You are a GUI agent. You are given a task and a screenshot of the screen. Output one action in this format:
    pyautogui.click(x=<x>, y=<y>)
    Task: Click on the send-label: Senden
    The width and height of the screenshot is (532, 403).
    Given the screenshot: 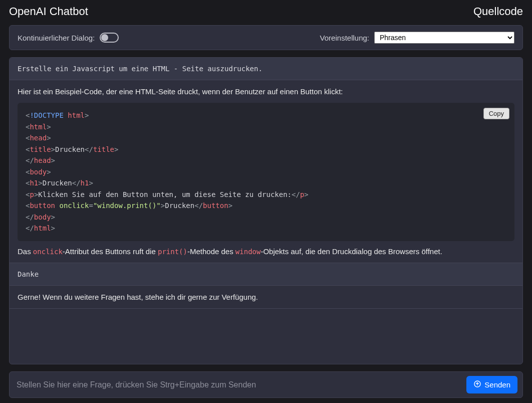 What is the action you would take?
    pyautogui.click(x=497, y=385)
    